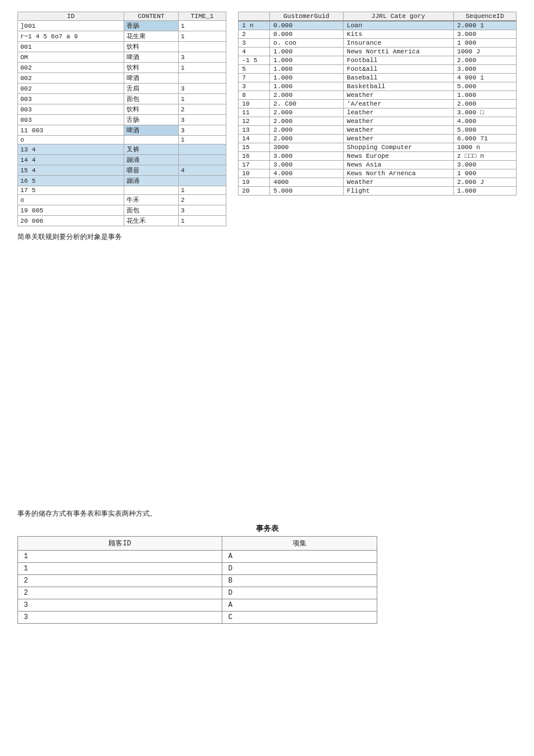  What do you see at coordinates (306, 147) in the screenshot?
I see `right-guid-cell: 3000` at bounding box center [306, 147].